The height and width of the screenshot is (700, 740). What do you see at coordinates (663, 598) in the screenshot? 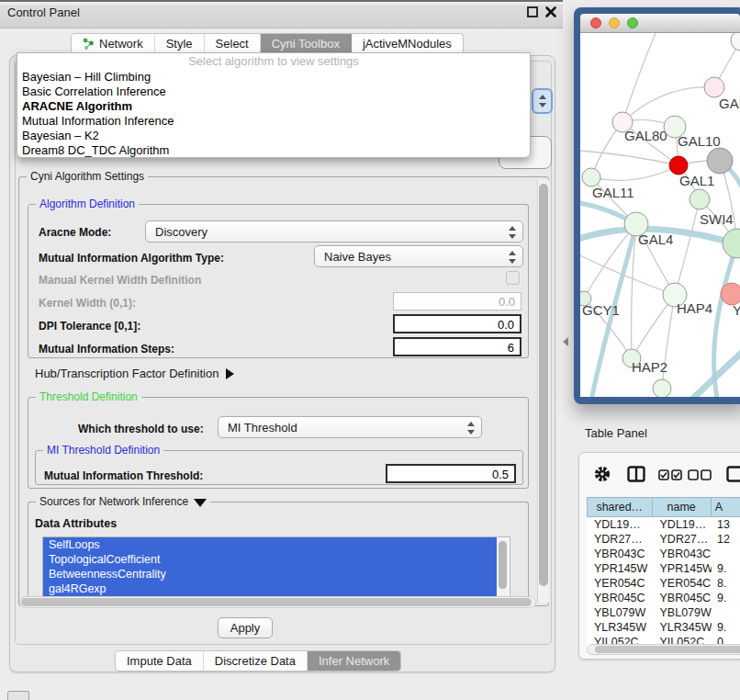
I see `table-row: YBR045CYBR045C9.` at bounding box center [663, 598].